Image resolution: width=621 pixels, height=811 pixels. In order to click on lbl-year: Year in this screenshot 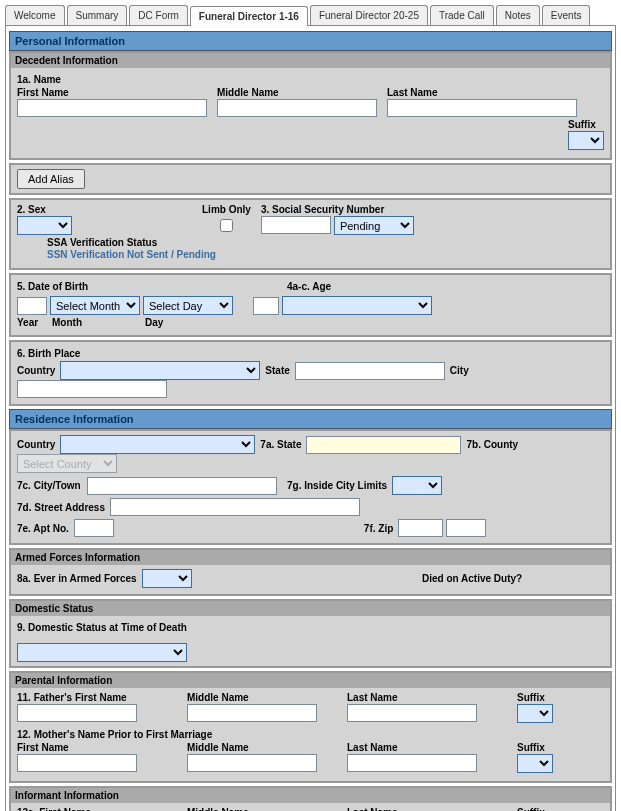, I will do `click(34, 323)`.